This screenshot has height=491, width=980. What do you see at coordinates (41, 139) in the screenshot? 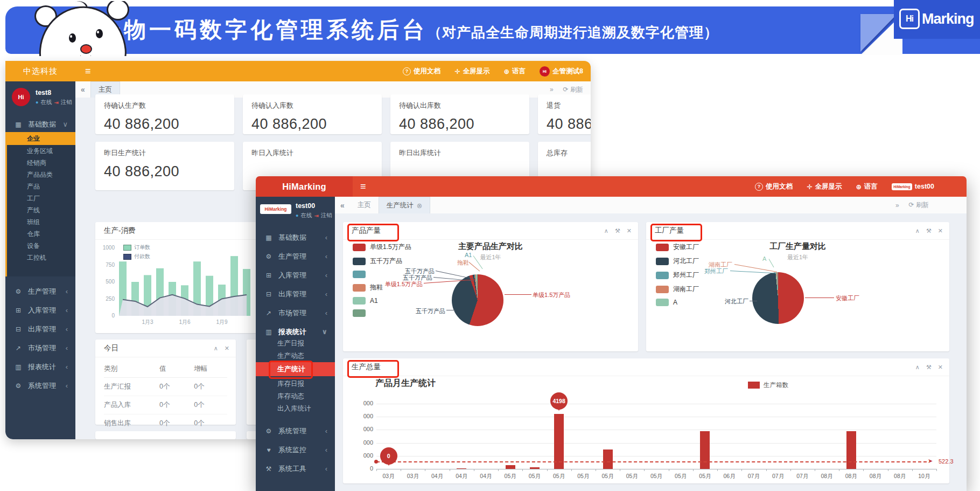
I see `sidebar-subitem-active: 企业` at bounding box center [41, 139].